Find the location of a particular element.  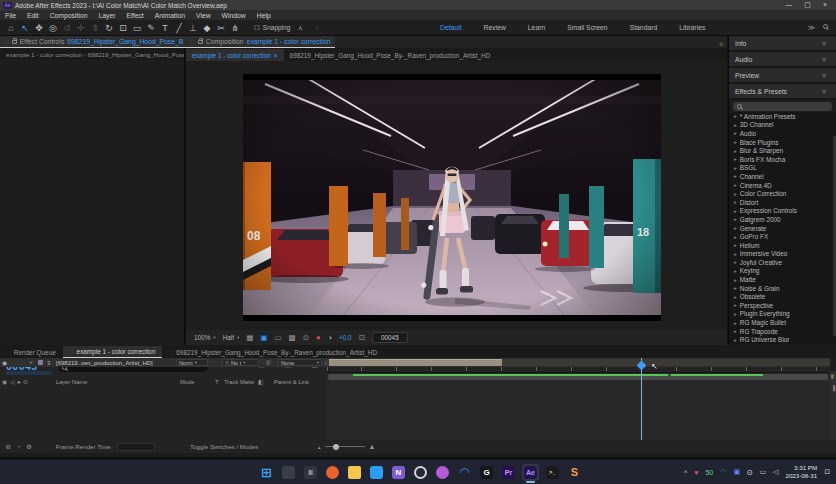

viewer-tab: 698219_Hipster_Gang_Hood_Pose_By-_Raven_… is located at coordinates (392, 55).